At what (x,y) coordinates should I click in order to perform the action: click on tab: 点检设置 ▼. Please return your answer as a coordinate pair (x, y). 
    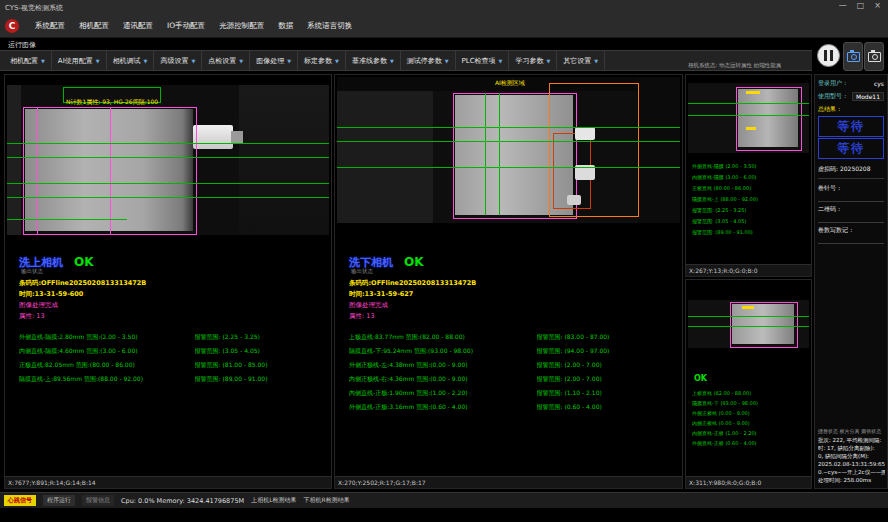
    Looking at the image, I should click on (226, 60).